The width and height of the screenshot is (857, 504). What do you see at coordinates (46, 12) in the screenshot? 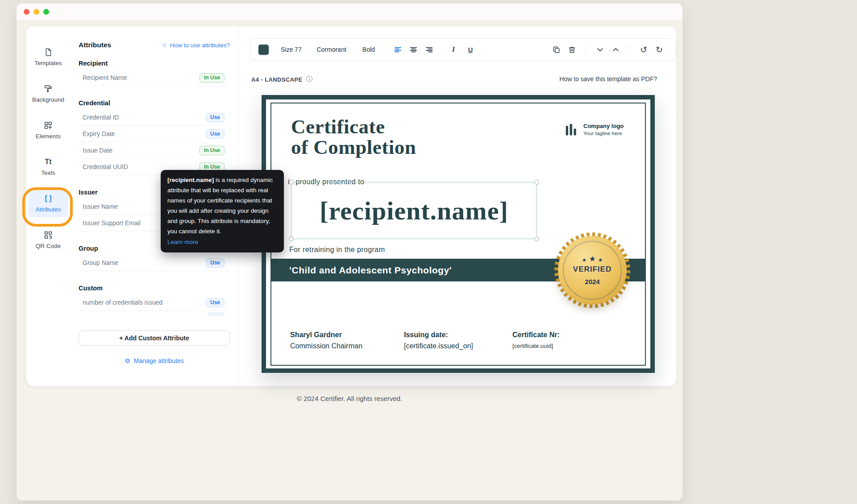
I see `zoom-window-button` at bounding box center [46, 12].